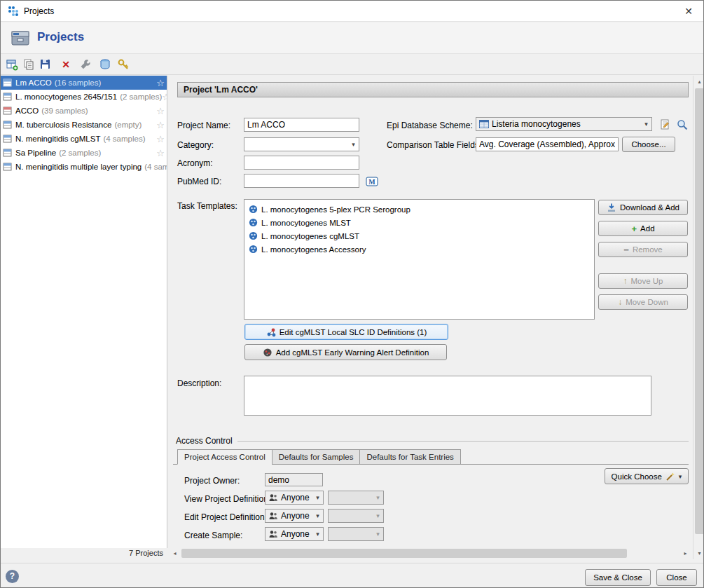 Image resolution: width=704 pixels, height=588 pixels. What do you see at coordinates (78, 167) in the screenshot?
I see `project-name: N. meningitidis multiple layer typing` at bounding box center [78, 167].